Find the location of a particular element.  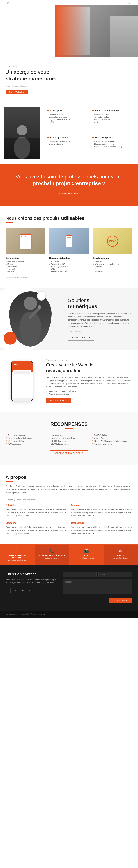

about-col-createurs: Créateurs Vous pouvez accéder à la NUM e… is located at coordinates (36, 528).